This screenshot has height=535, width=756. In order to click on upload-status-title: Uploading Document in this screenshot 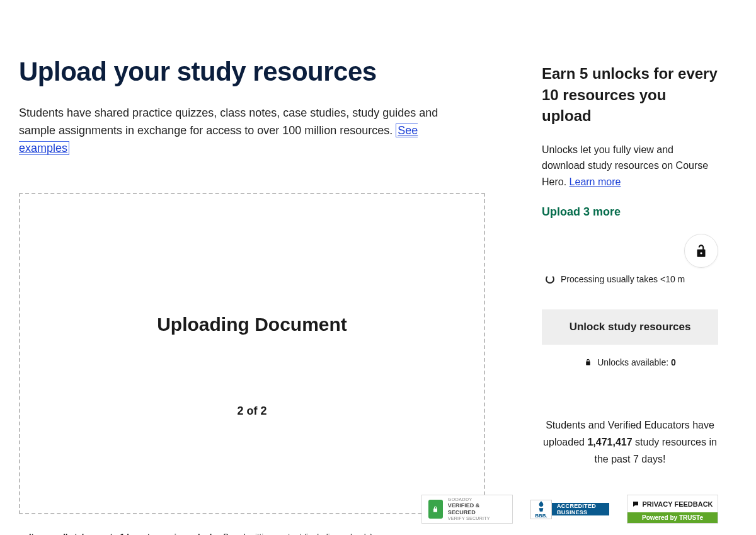, I will do `click(252, 325)`.